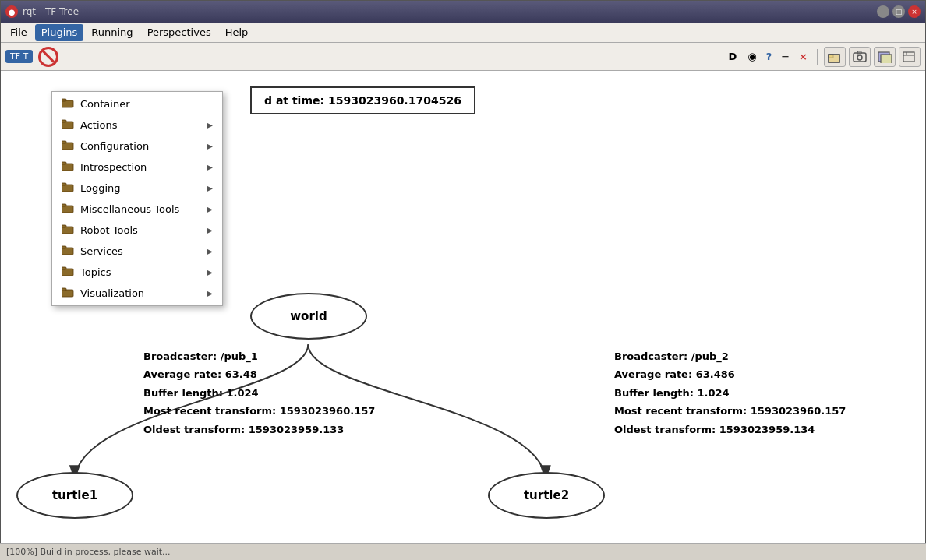  What do you see at coordinates (32, 57) in the screenshot?
I see `toolbar-left: TF T` at bounding box center [32, 57].